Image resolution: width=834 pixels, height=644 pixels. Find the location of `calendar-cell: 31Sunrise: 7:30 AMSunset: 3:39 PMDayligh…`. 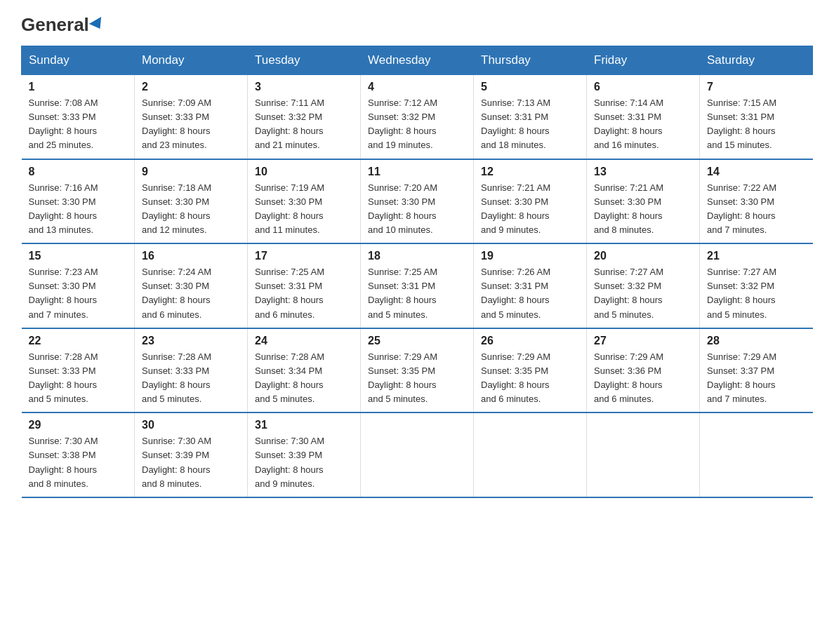

calendar-cell: 31Sunrise: 7:30 AMSunset: 3:39 PMDayligh… is located at coordinates (305, 455).